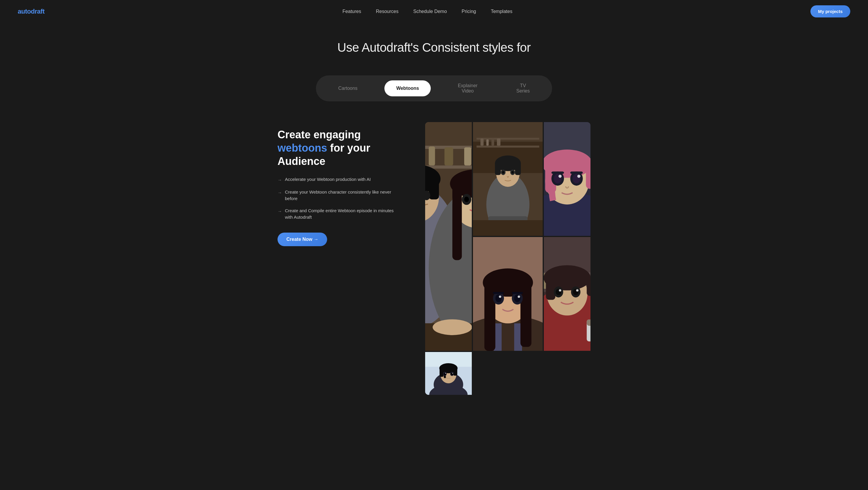  I want to click on nav-pricing: Pricing, so click(469, 11).